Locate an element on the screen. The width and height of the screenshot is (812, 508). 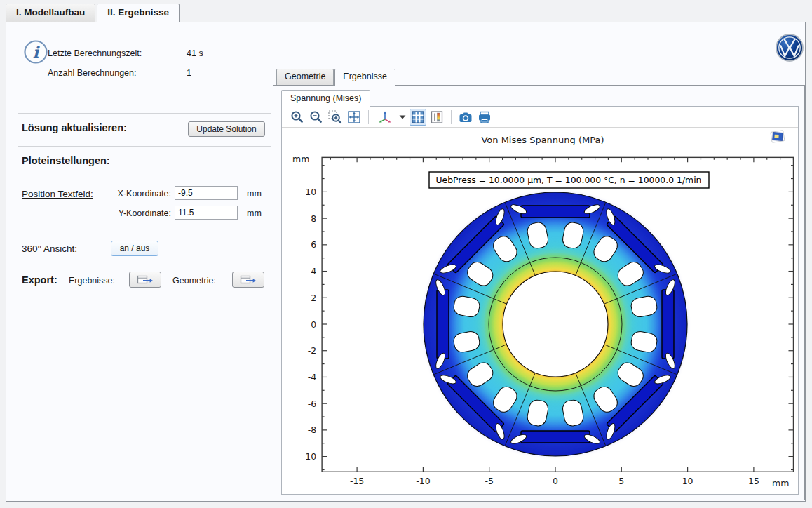
last-calc-time-label: Letzte Berechnungszeit: is located at coordinates (95, 53).